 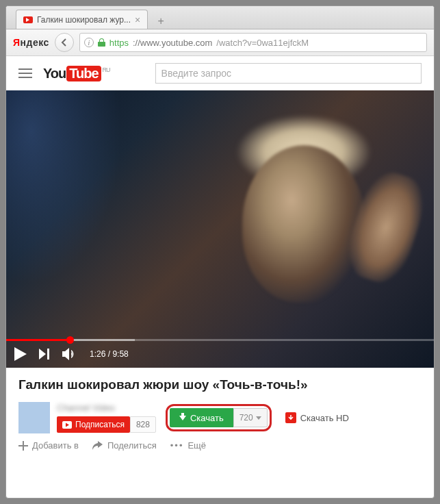 I want to click on player-controls: 1:26 / 9:58, so click(x=220, y=353).